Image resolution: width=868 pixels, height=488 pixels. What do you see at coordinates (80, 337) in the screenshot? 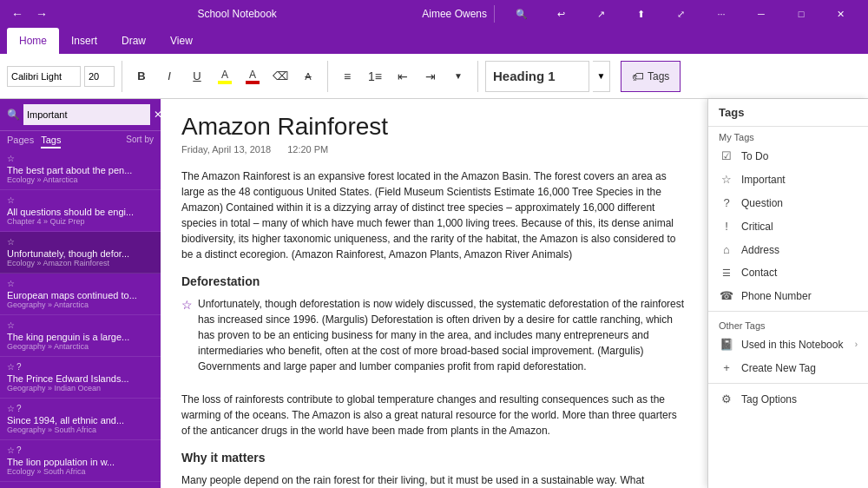
I see `item-title: The king penguin is a large...` at bounding box center [80, 337].